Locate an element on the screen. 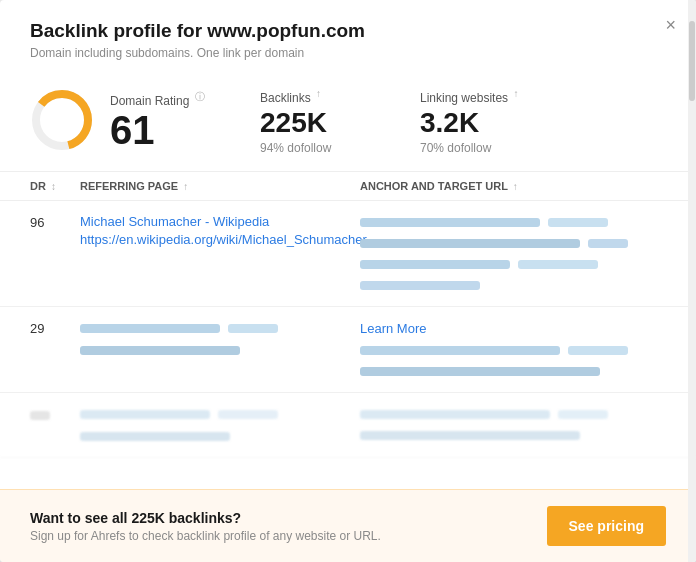 This screenshot has height=562, width=696. scrollbar-track is located at coordinates (692, 281).